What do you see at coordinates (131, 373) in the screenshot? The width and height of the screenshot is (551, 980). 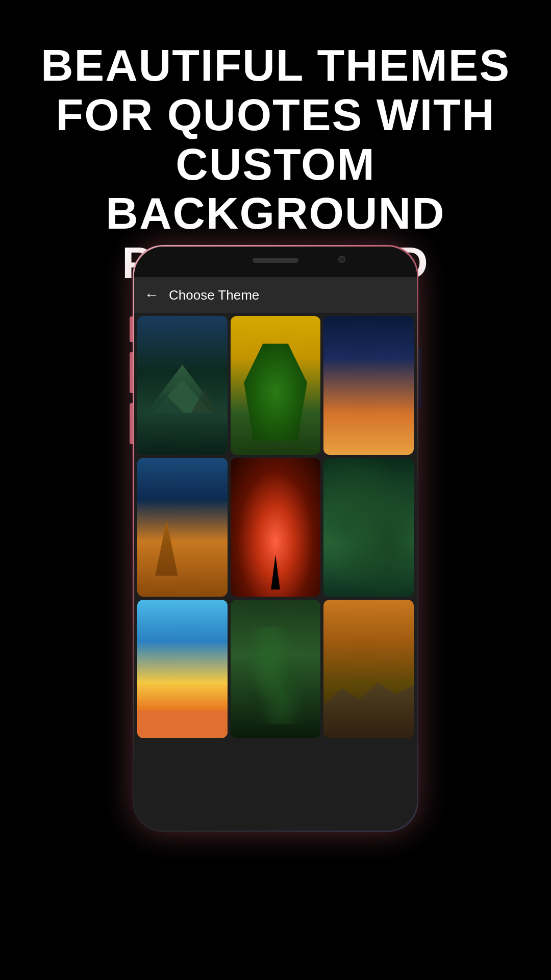 I see `volume-up-button` at bounding box center [131, 373].